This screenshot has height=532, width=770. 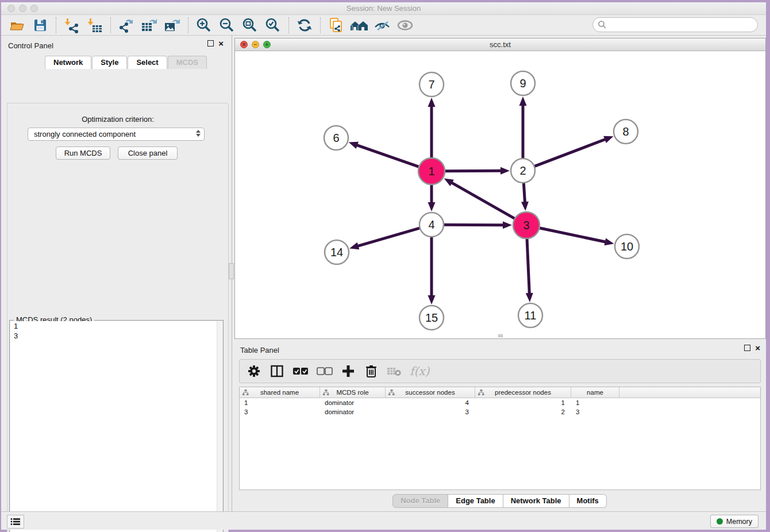 What do you see at coordinates (595, 412) in the screenshot?
I see `cell-name: 3` at bounding box center [595, 412].